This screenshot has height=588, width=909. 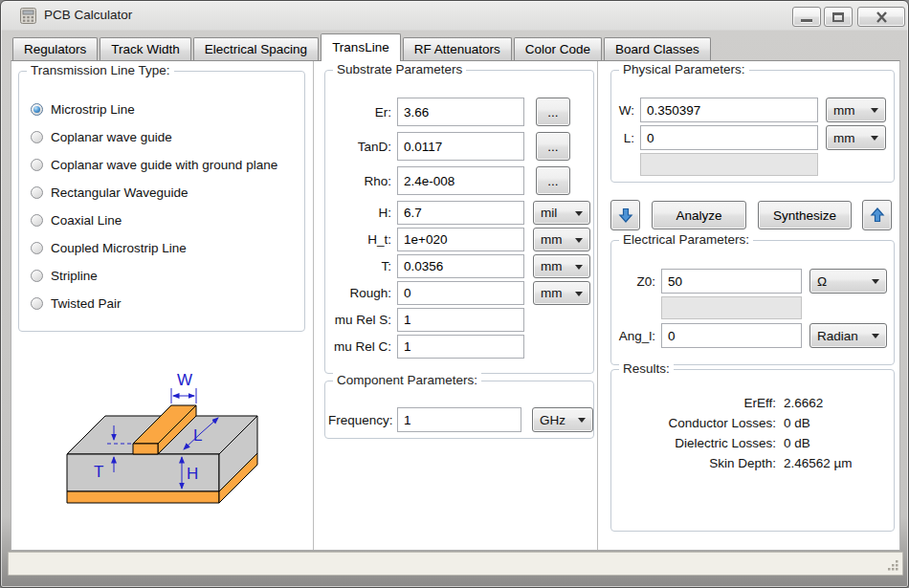 What do you see at coordinates (360, 319) in the screenshot?
I see `mu-rel-s-label: mu Rel S:` at bounding box center [360, 319].